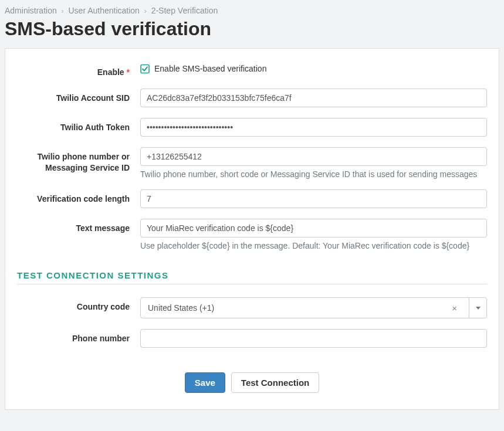 The height and width of the screenshot is (431, 504). I want to click on country-code-label: Country code, so click(79, 305).